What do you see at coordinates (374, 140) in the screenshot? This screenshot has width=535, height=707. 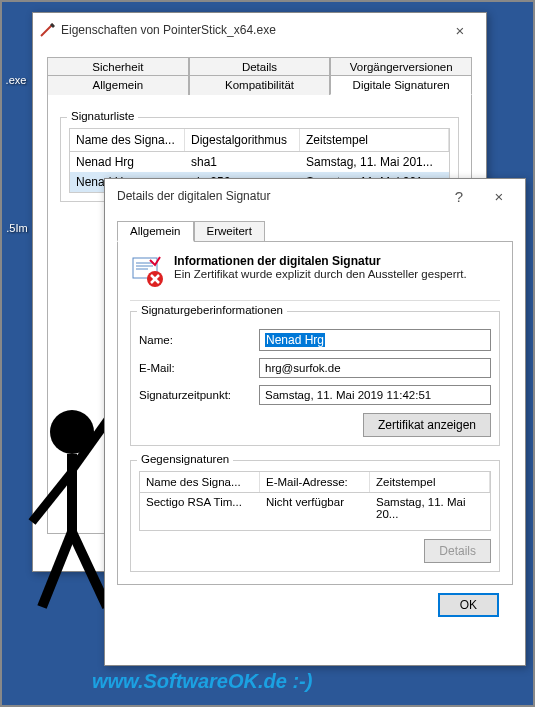 I see `col-time: Zeitstempel` at bounding box center [374, 140].